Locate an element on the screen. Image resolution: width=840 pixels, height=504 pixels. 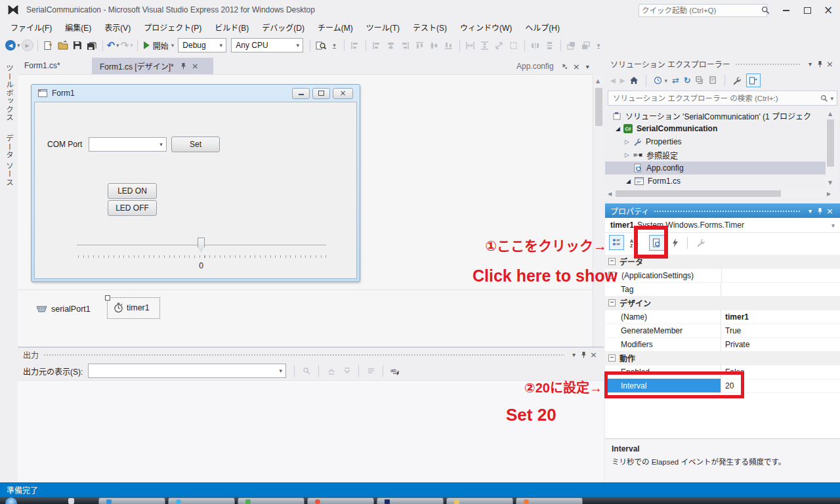
properties-pin-icon is located at coordinates (820, 211).